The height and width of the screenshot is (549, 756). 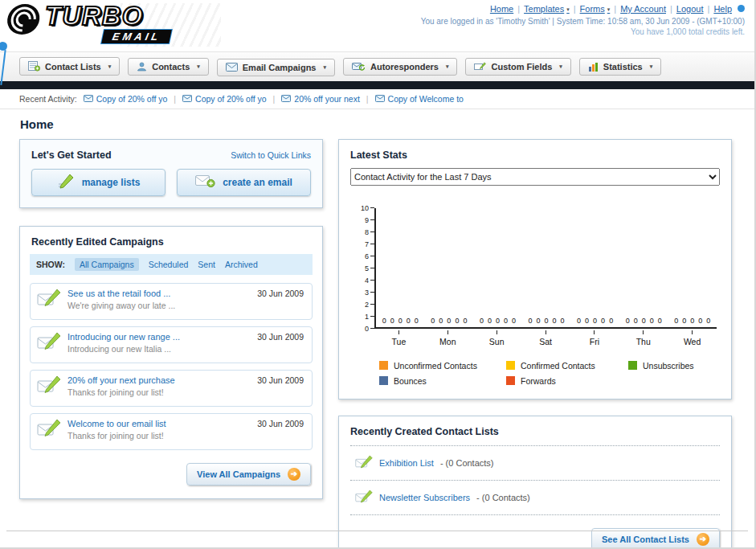 I want to click on logo-swirl-icon, so click(x=26, y=21).